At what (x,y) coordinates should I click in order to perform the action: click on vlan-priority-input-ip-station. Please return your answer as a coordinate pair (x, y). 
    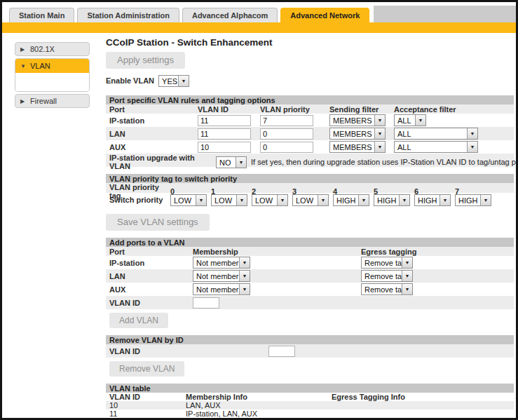
    Looking at the image, I should click on (287, 121).